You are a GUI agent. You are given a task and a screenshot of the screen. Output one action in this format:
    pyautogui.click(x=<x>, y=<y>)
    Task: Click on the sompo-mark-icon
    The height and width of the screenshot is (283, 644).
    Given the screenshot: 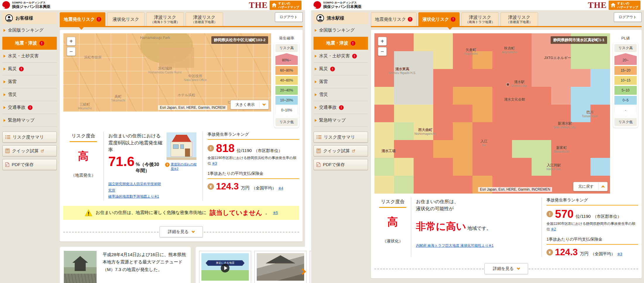 What is the action you would take?
    pyautogui.click(x=317, y=5)
    